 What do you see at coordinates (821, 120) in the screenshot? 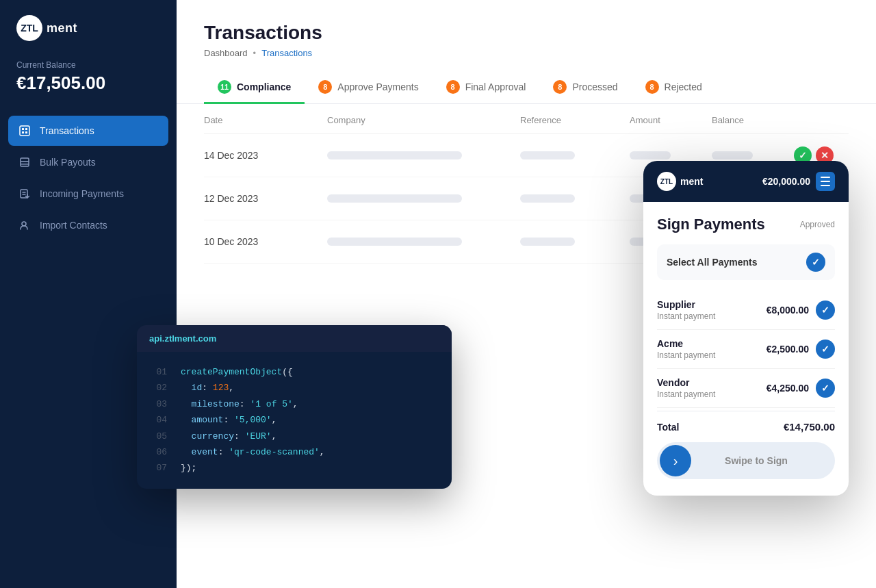
I see `col-actions` at bounding box center [821, 120].